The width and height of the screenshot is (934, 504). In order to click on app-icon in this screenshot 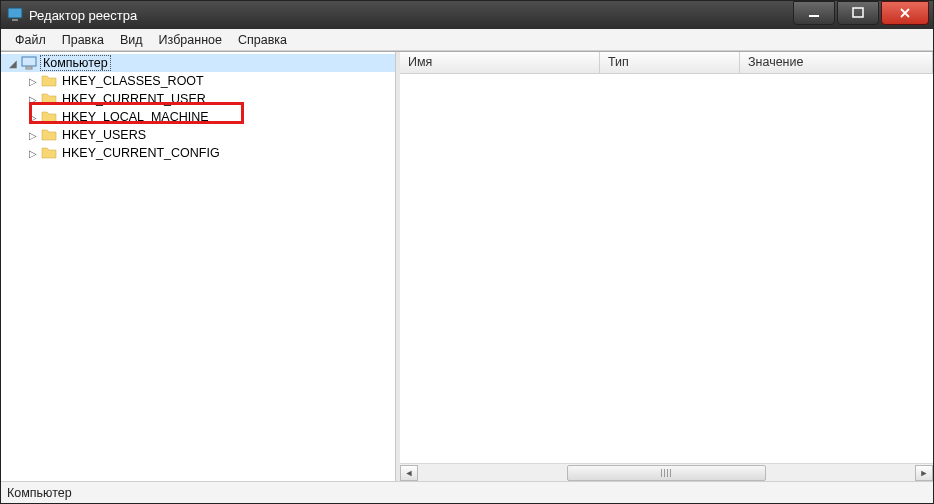, I will do `click(15, 15)`.